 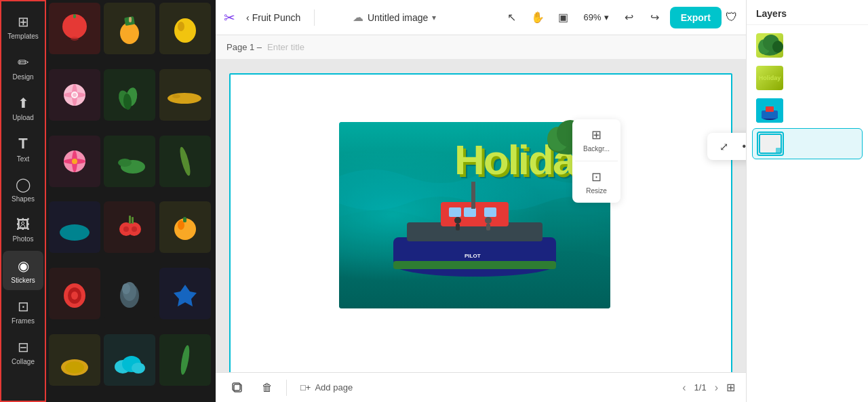 I want to click on photos-icon: 🖼, so click(x=23, y=225).